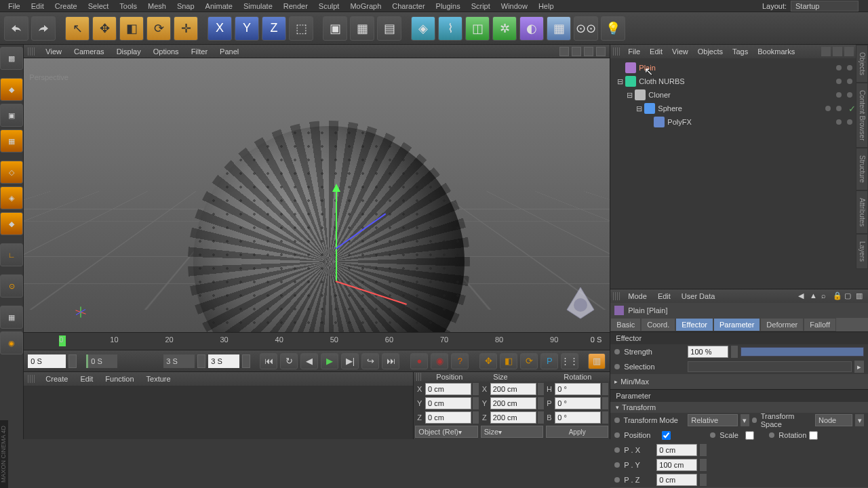  I want to click on coord-mode-dropdown: Object (Rel) ▾, so click(446, 432).